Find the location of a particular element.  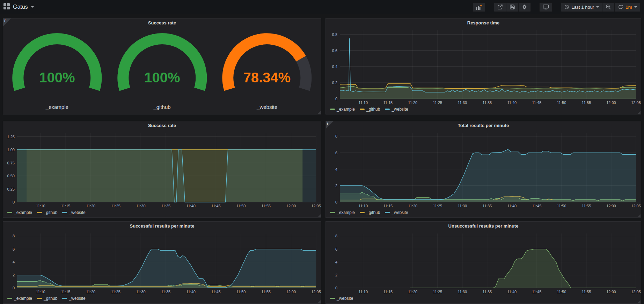

nav-bar: Gatus is located at coordinates (322, 7).